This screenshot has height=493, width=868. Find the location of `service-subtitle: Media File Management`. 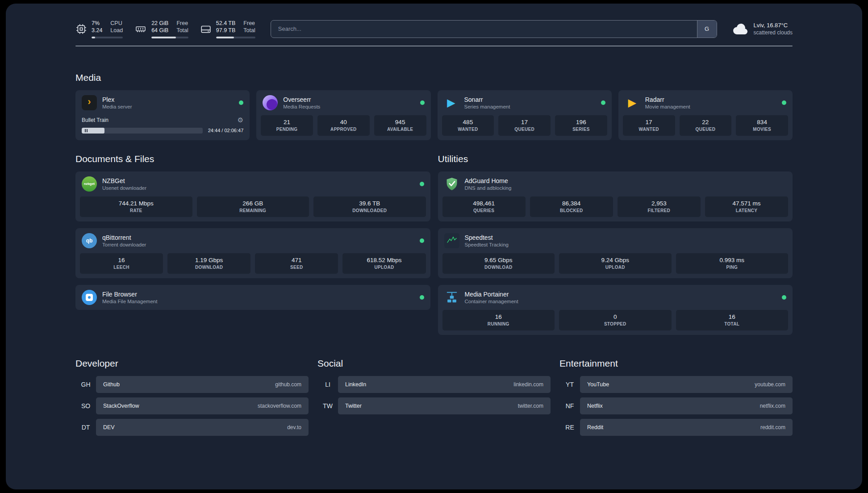

service-subtitle: Media File Management is located at coordinates (129, 301).